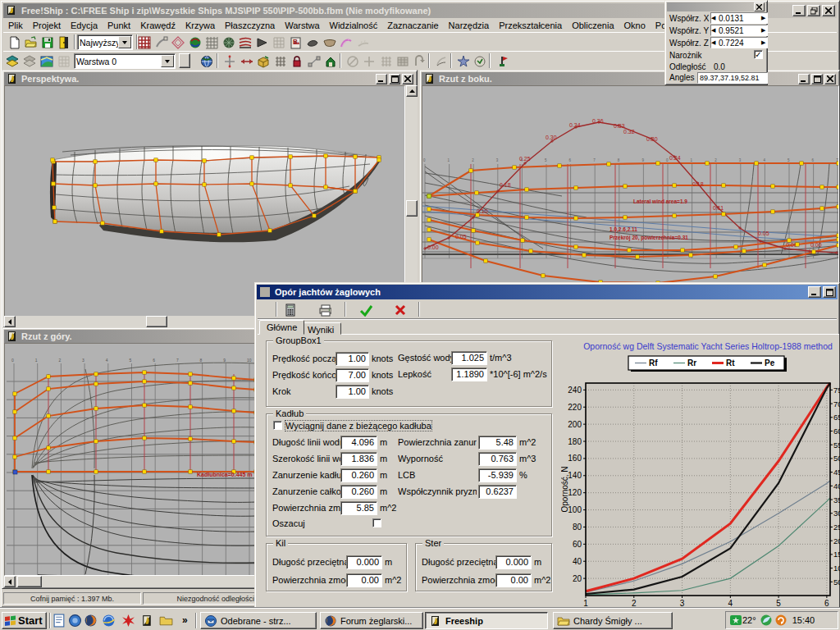  Describe the element at coordinates (502, 61) in the screenshot. I see `flagred-icon` at that location.